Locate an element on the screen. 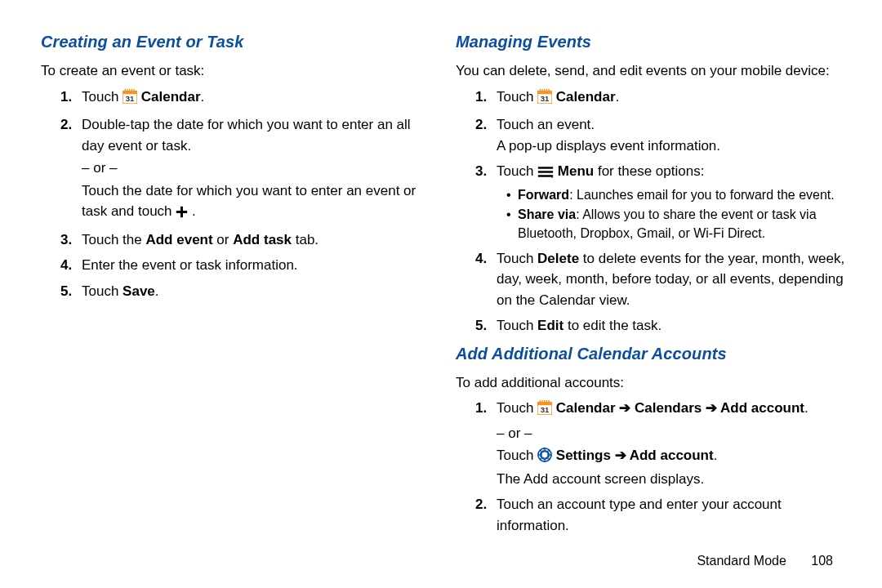 Image resolution: width=882 pixels, height=588 pixels. text: Touch an account type and enter your acc… is located at coordinates (639, 514).